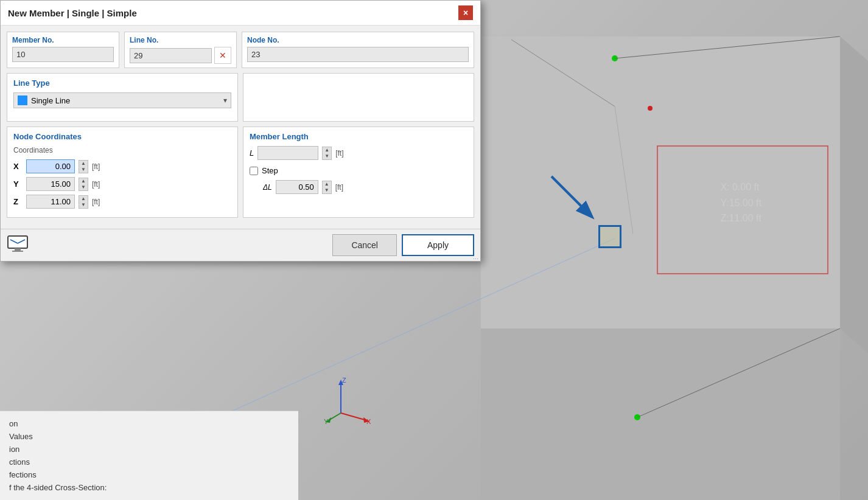 This screenshot has height=500, width=868. What do you see at coordinates (369, 422) in the screenshot?
I see `svg-text: X` at bounding box center [369, 422].